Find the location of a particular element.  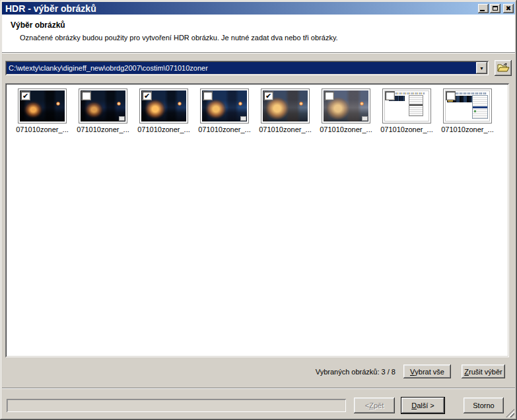

page-description: Označené obrázky budou použity pro vytvo… is located at coordinates (179, 38).